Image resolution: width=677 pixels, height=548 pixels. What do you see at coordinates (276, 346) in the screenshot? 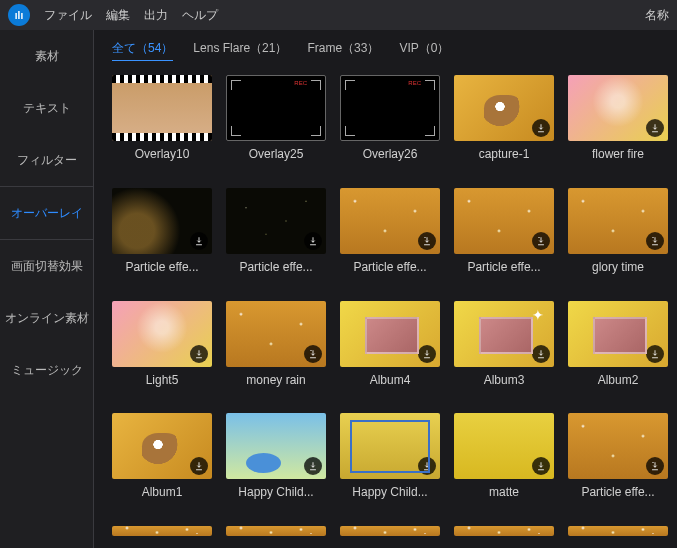
I see `overlay-card: money rain` at bounding box center [276, 346].